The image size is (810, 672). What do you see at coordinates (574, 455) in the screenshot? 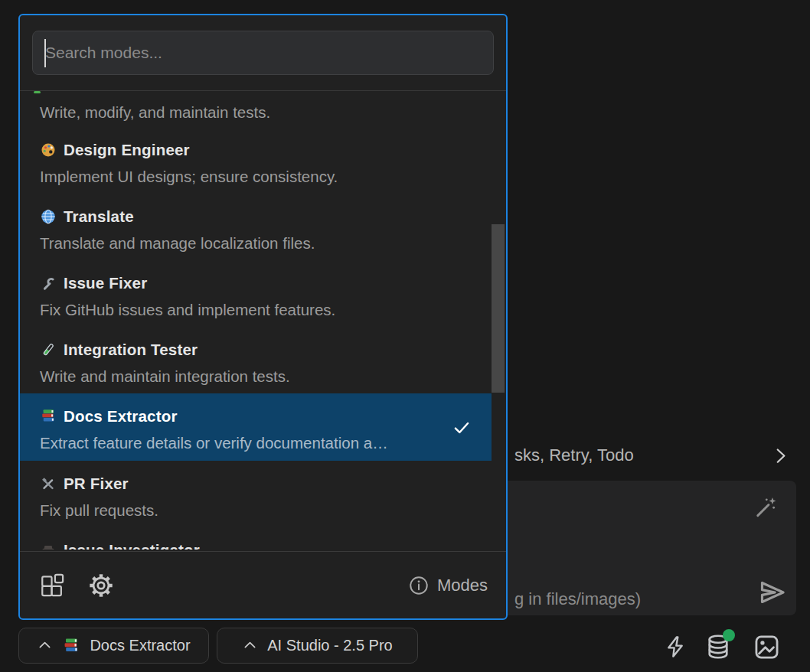
I see `collapsed-task-text: sks, Retry, Todo` at bounding box center [574, 455].